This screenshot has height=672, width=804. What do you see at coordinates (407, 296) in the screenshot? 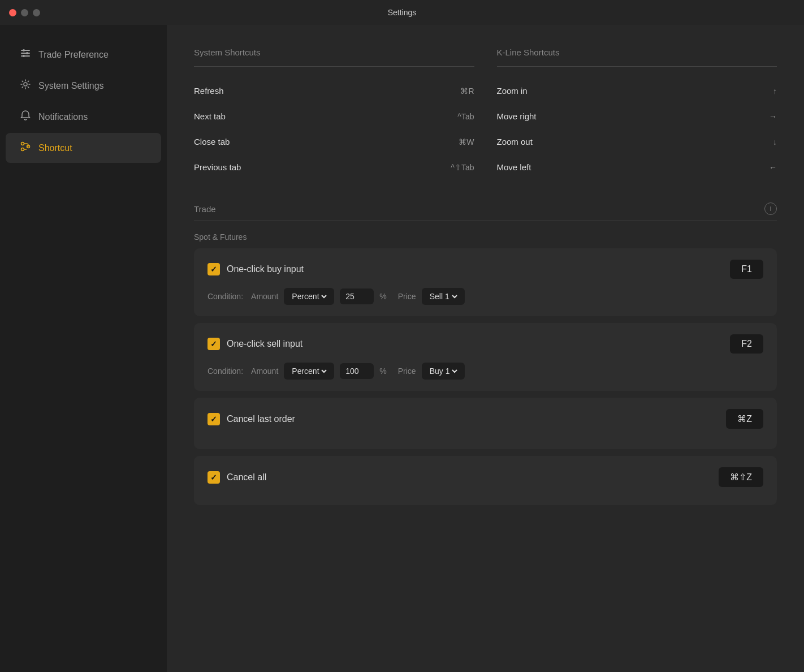
I see `buy-price-label: Price` at bounding box center [407, 296].